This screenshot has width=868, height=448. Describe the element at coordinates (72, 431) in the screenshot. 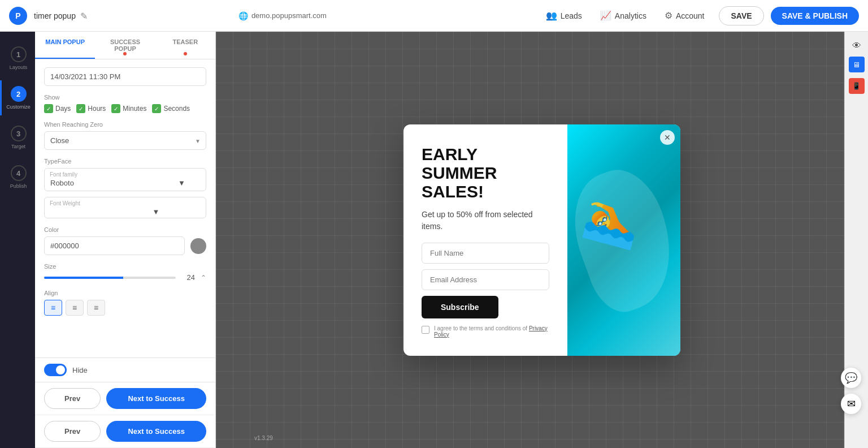

I see `prev-button-2: Prev` at that location.